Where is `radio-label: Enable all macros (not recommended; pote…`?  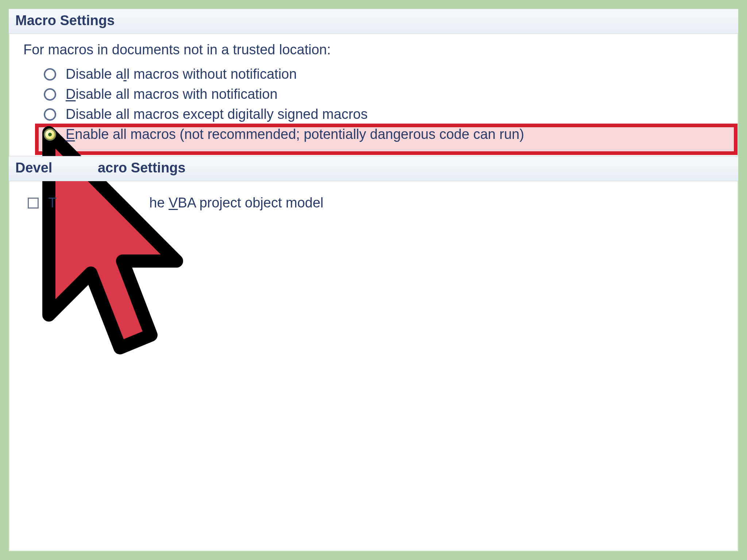 radio-label: Enable all macros (not recommended; pote… is located at coordinates (295, 134).